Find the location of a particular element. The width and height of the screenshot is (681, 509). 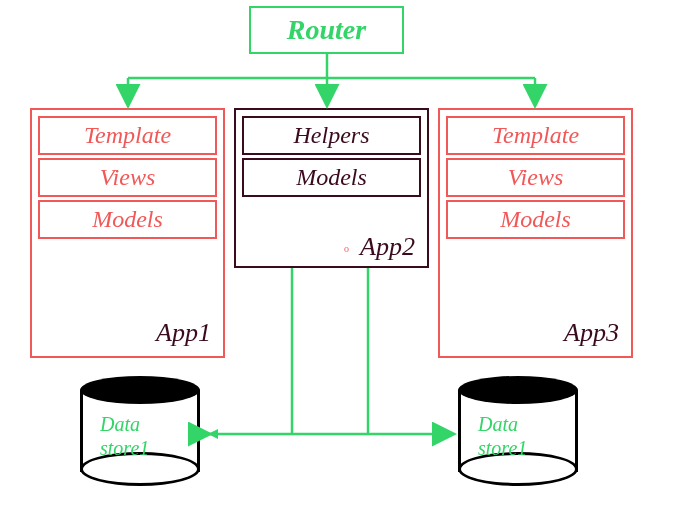

router-box: Router is located at coordinates (326, 30).